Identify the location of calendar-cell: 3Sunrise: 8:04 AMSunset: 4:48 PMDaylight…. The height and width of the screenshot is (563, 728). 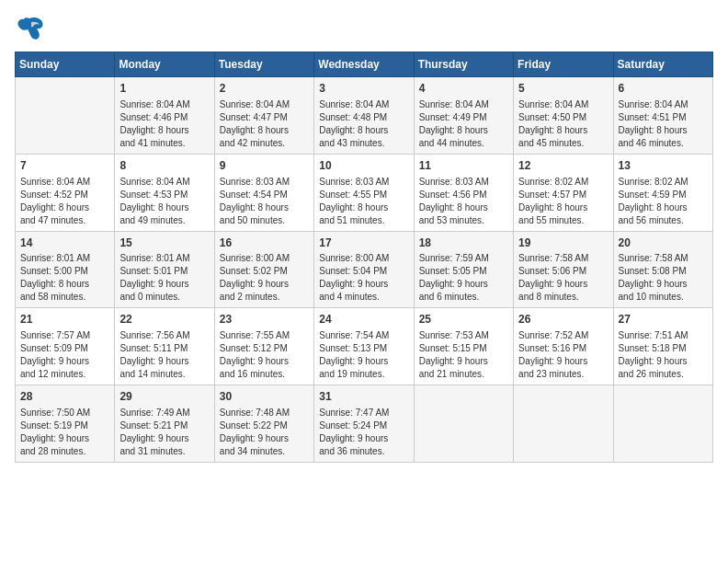
(364, 116).